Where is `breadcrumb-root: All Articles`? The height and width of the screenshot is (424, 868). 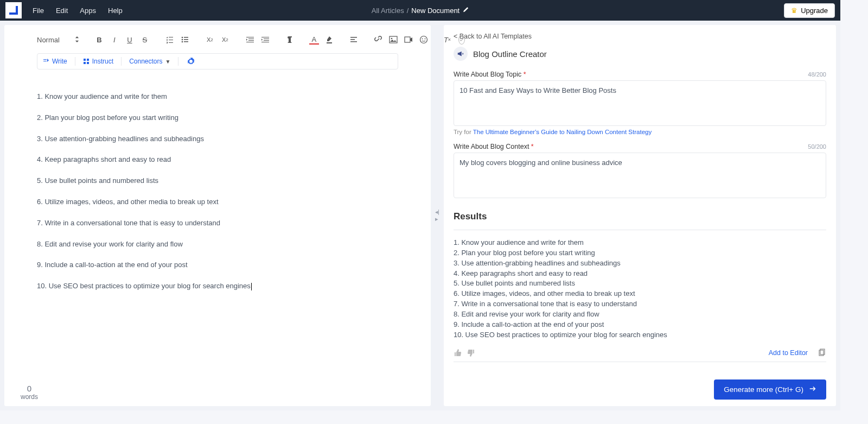
breadcrumb-root: All Articles is located at coordinates (388, 11).